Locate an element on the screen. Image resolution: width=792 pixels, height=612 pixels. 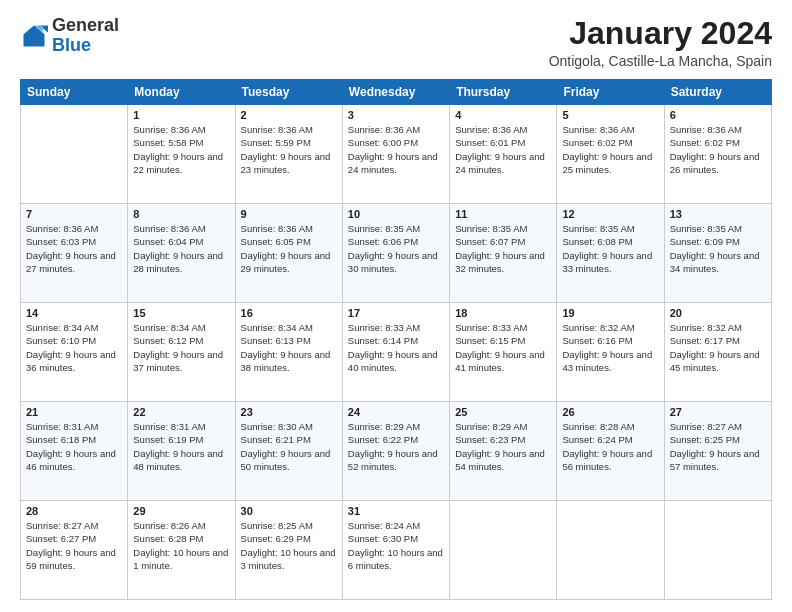
calendar-cell: 13Sunrise: 8:35 AMSunset: 6:09 PMDayligh… is located at coordinates (718, 254).